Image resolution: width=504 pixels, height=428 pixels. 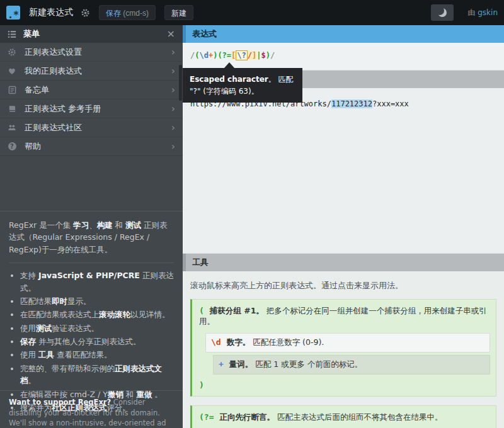 I want to click on page-title: 新建表达式, so click(x=51, y=13).